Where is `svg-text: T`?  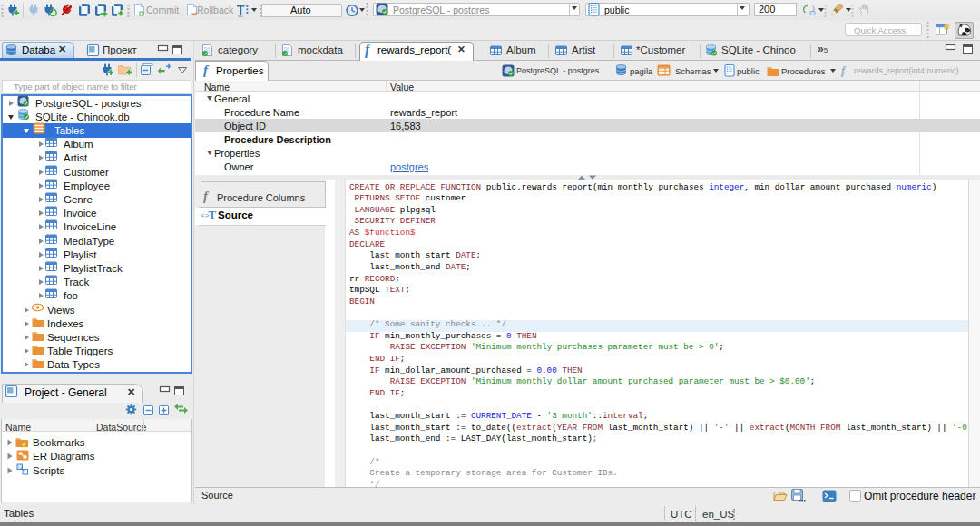 svg-text: T is located at coordinates (212, 214).